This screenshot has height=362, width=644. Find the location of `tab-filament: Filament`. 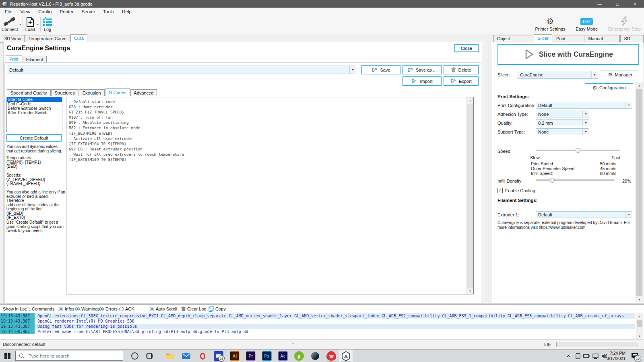

tab-filament: Filament is located at coordinates (35, 60).